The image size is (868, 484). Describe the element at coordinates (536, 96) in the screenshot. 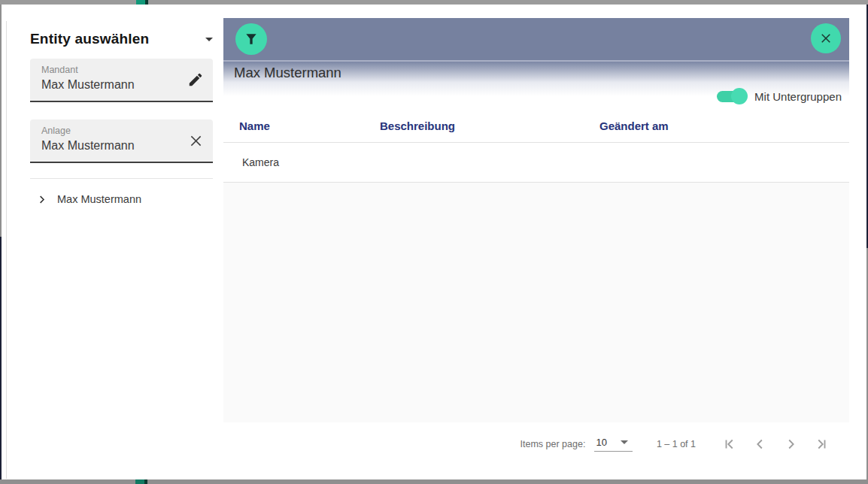

I see `subgroups-toggle-row: Mit Untergruppen` at that location.